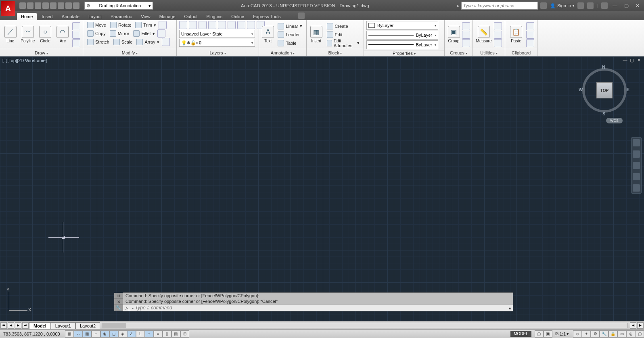 The image size is (644, 338). I want to click on mirror-button: Mirror, so click(119, 33).